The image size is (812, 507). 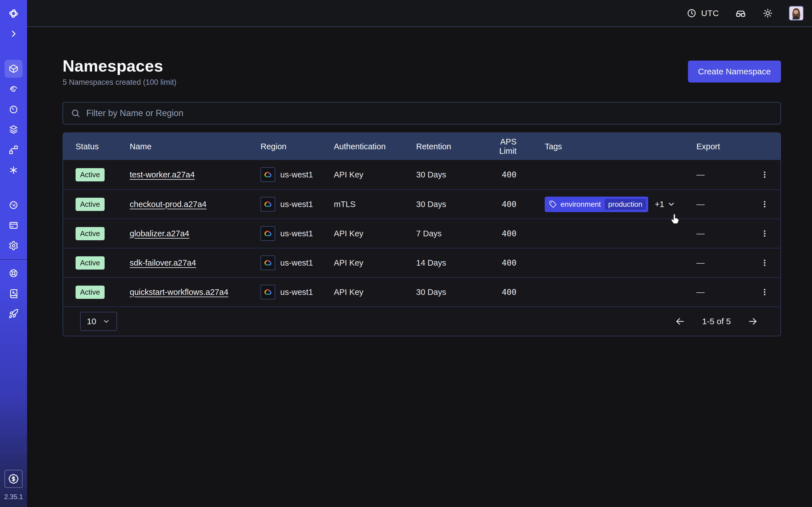 I want to click on col-region: Region, so click(x=297, y=147).